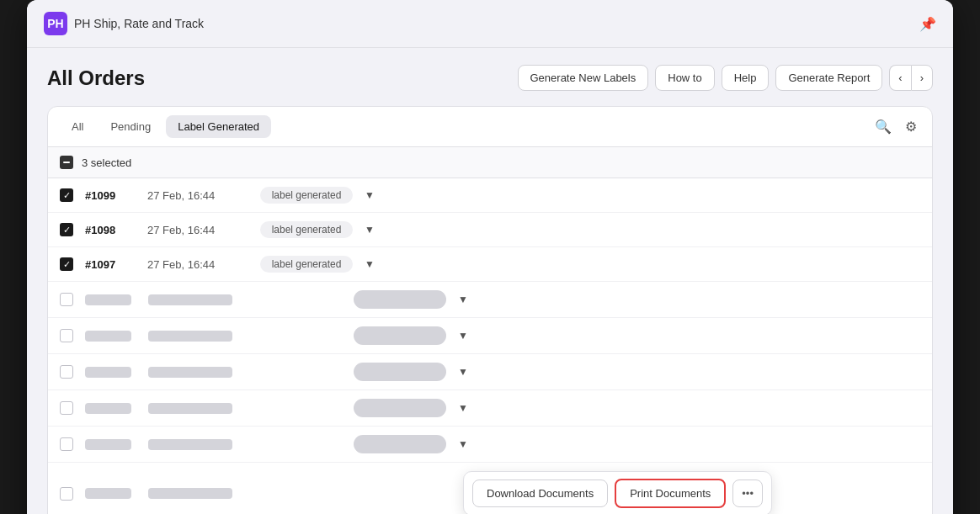 The height and width of the screenshot is (514, 980). What do you see at coordinates (883, 126) in the screenshot?
I see `search-button: 🔍` at bounding box center [883, 126].